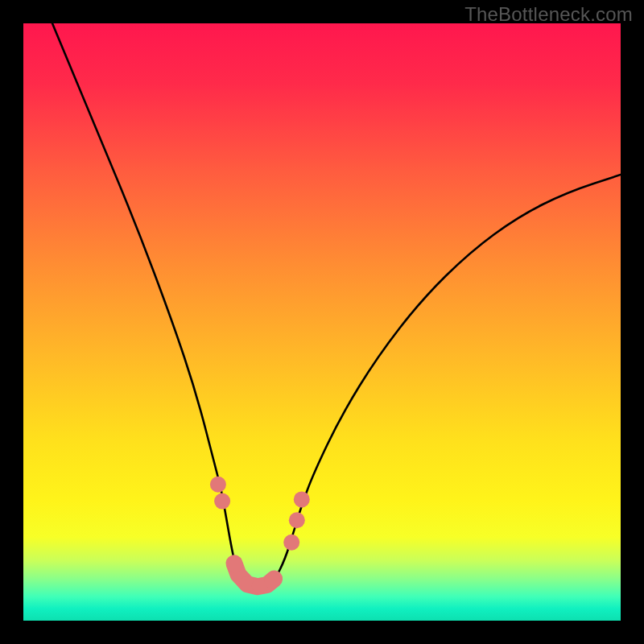 The image size is (644, 644). Describe the element at coordinates (549, 14) in the screenshot. I see `watermark-text: TheBottleneck.com` at that location.